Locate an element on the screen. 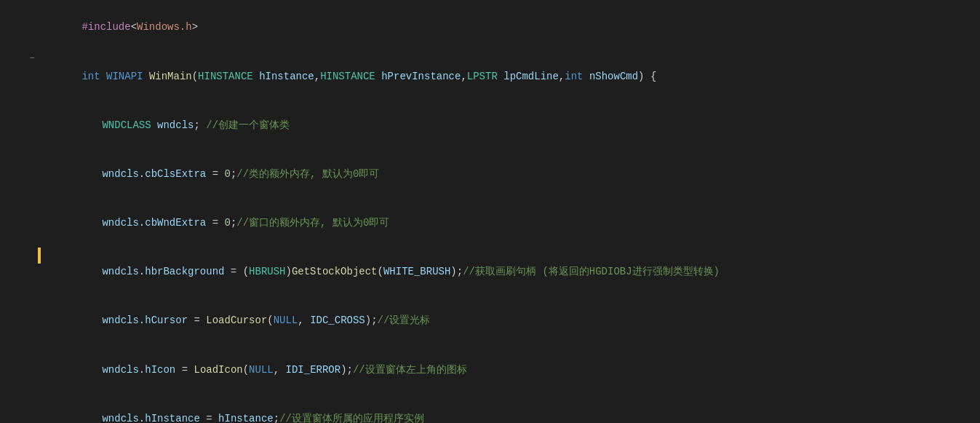  code-line: wndcls.cbClsExtra = 0;//类的额外内存, 默认为0即可 is located at coordinates (490, 175).